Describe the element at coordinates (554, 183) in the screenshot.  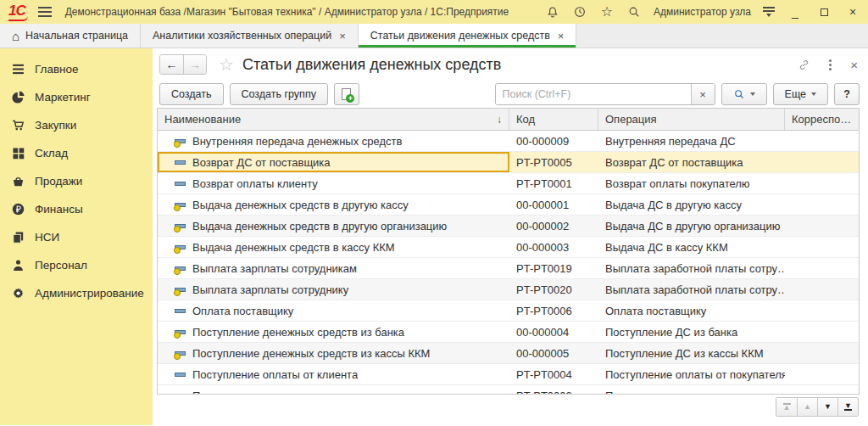
I see `item-code: PT-PT0001` at that location.